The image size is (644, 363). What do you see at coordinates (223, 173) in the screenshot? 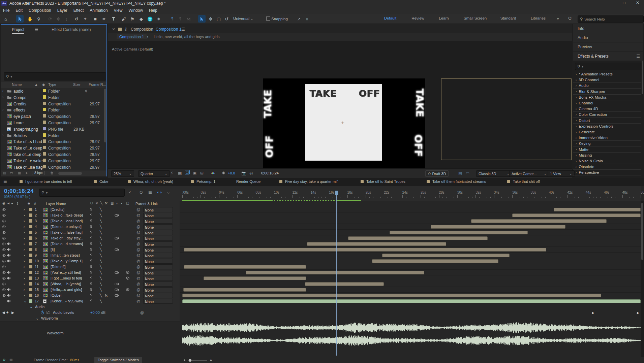
I see `exposure-icon: ✺` at bounding box center [223, 173].